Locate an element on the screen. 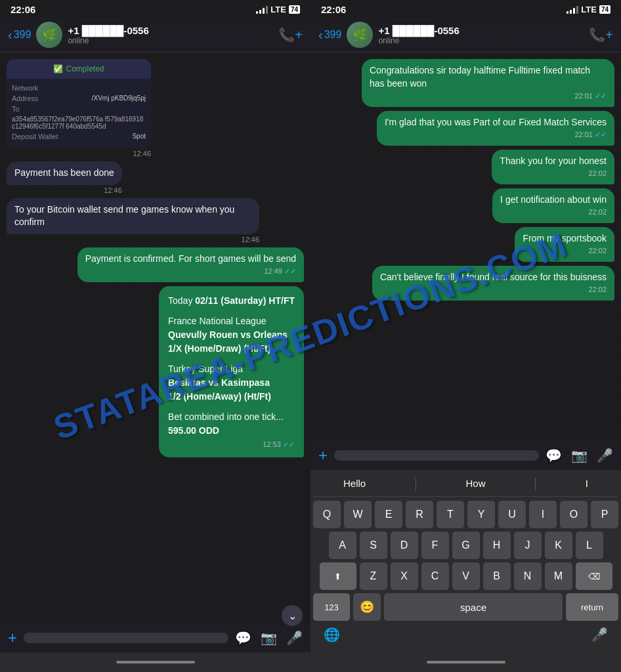  payment-confirmed-bubble: Payment is confirmed. For short games wi… is located at coordinates (190, 265).